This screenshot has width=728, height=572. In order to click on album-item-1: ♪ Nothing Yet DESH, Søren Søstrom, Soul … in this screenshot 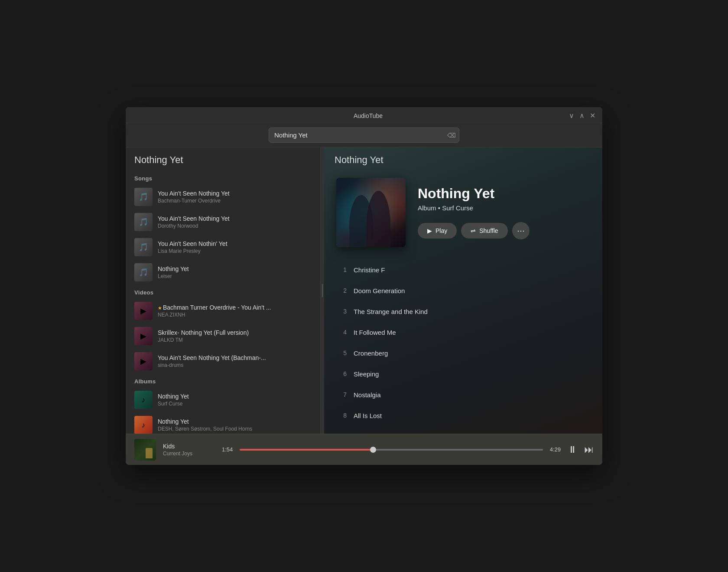, I will do `click(223, 423)`.